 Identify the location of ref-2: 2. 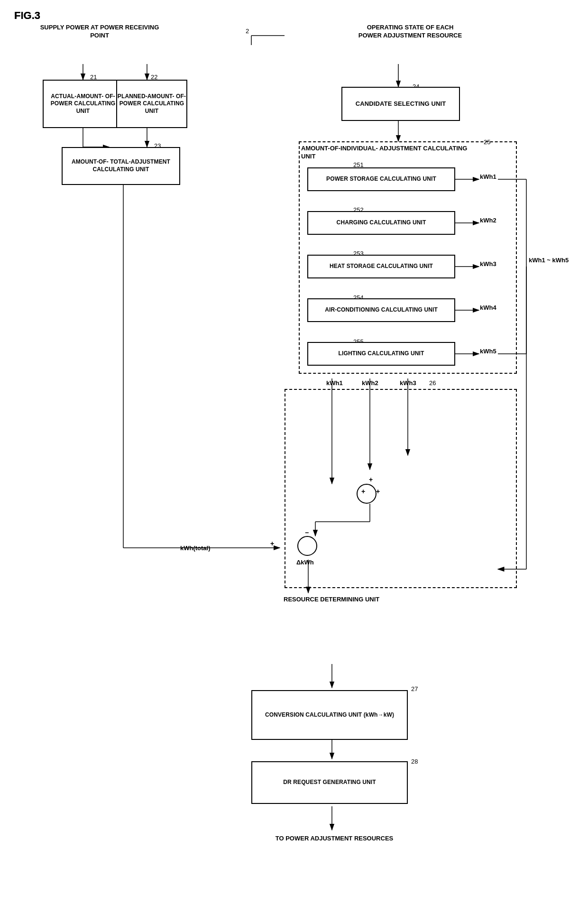
(248, 31).